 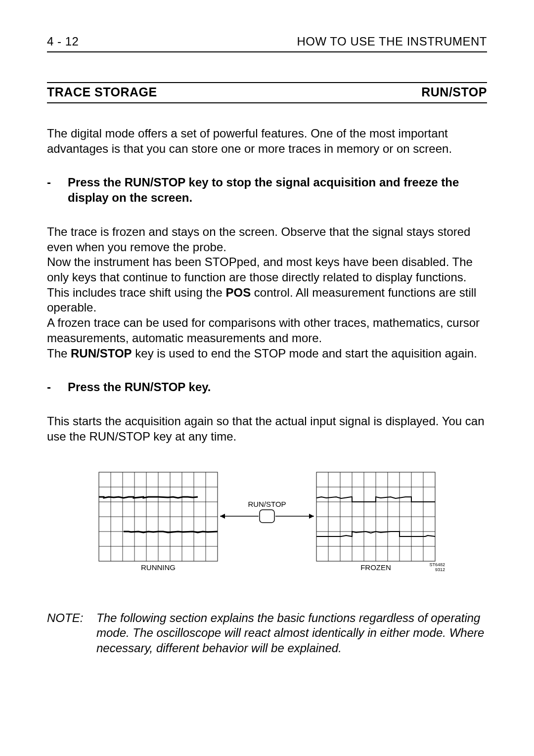 I want to click on figure-right-caption: FROZEN, so click(x=376, y=568).